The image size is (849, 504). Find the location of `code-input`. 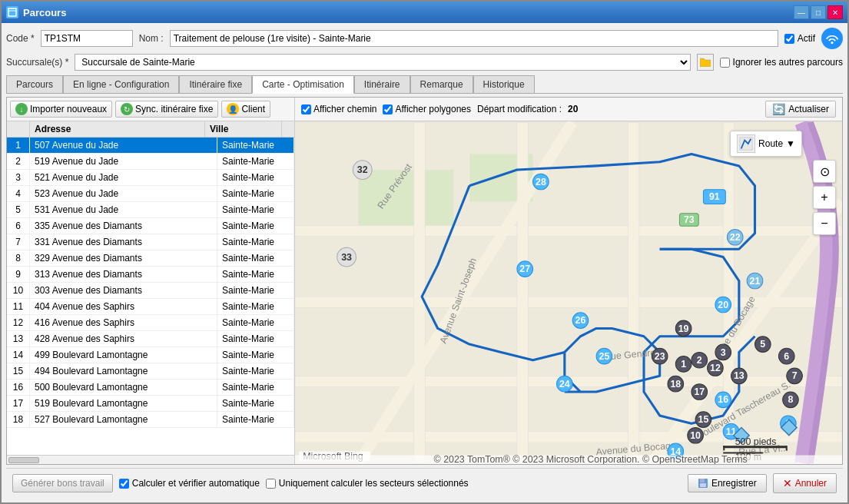

code-input is located at coordinates (87, 38).